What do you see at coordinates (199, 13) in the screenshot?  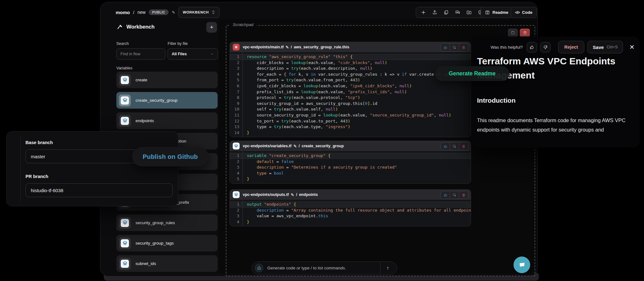 I see `mode-select: WORKBENCH` at bounding box center [199, 13].